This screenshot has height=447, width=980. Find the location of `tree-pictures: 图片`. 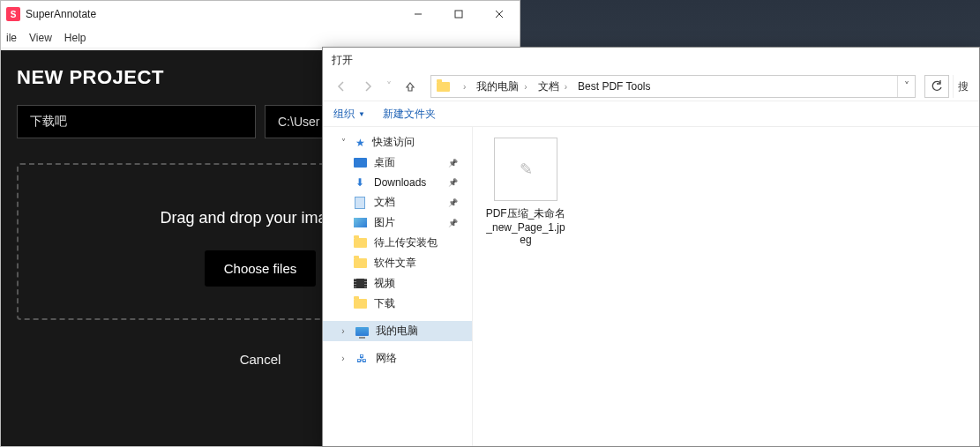

tree-pictures: 图片 is located at coordinates (397, 222).